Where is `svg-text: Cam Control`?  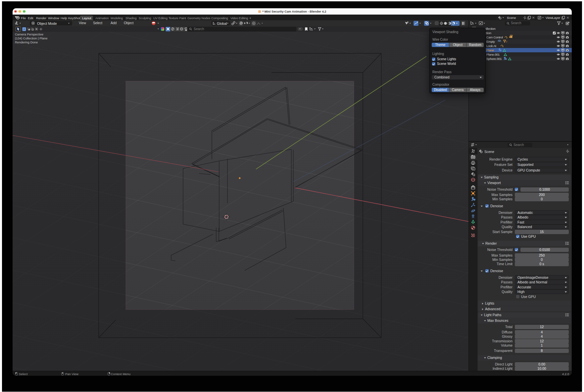
svg-text: Cam Control is located at coordinates (495, 37).